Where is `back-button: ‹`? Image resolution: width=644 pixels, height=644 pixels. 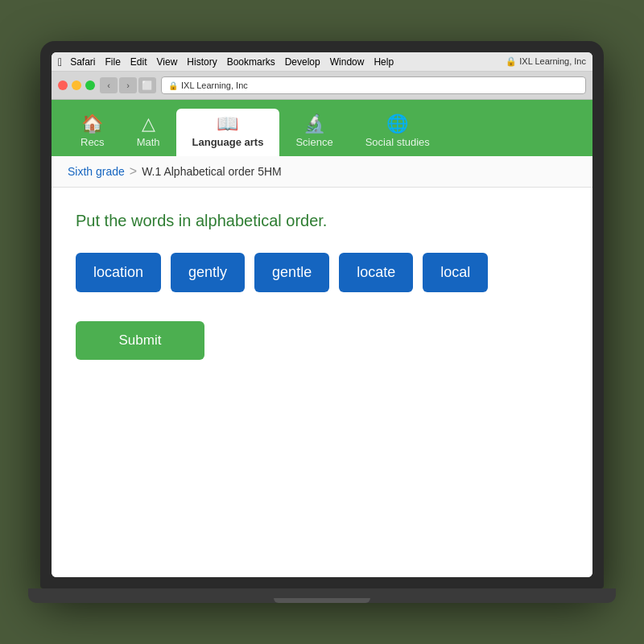 back-button: ‹ is located at coordinates (109, 85).